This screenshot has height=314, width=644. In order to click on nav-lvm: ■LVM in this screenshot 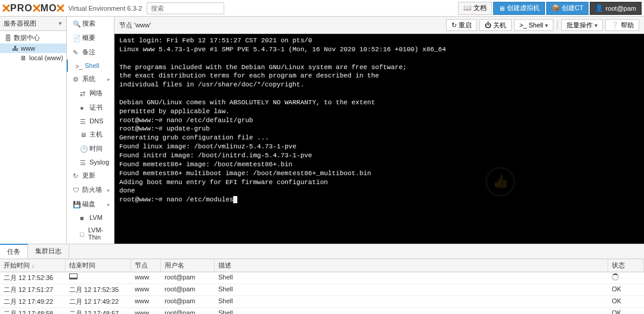, I will do `click(91, 218)`.